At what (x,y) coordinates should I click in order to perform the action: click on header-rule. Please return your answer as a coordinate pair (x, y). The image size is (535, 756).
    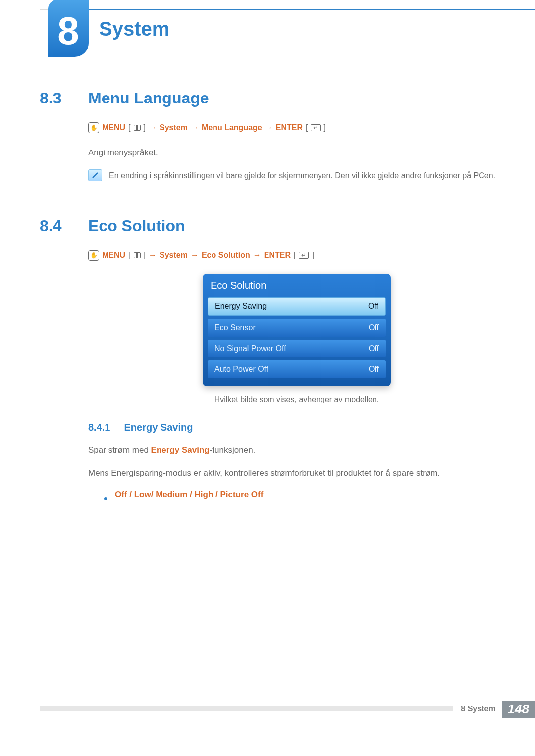
    Looking at the image, I should click on (287, 10).